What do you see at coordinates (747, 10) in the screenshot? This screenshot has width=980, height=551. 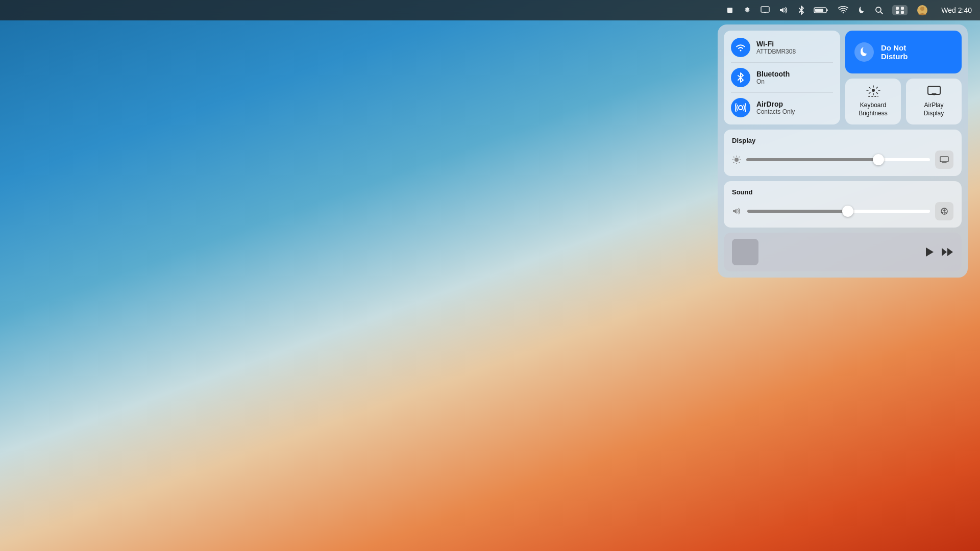 I see `dropbox-icon` at bounding box center [747, 10].